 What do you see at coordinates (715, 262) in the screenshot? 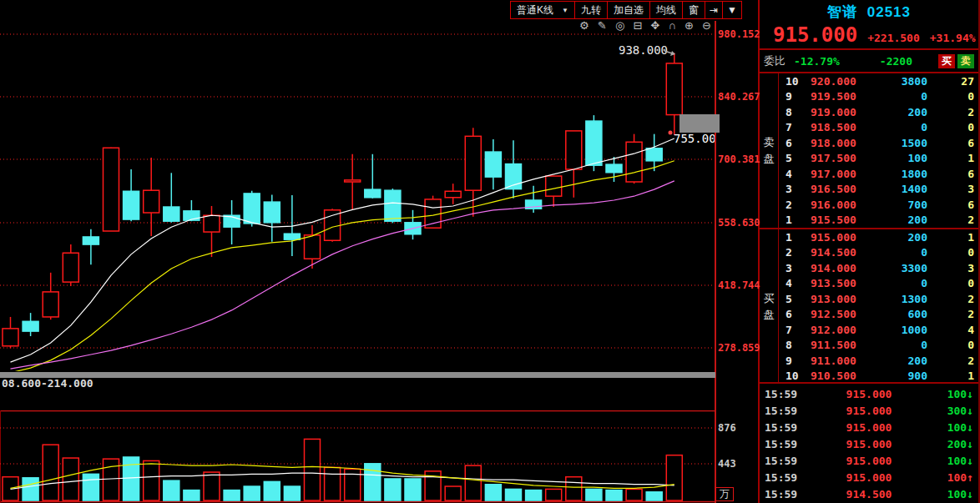
I see `axis-separator` at bounding box center [715, 262].